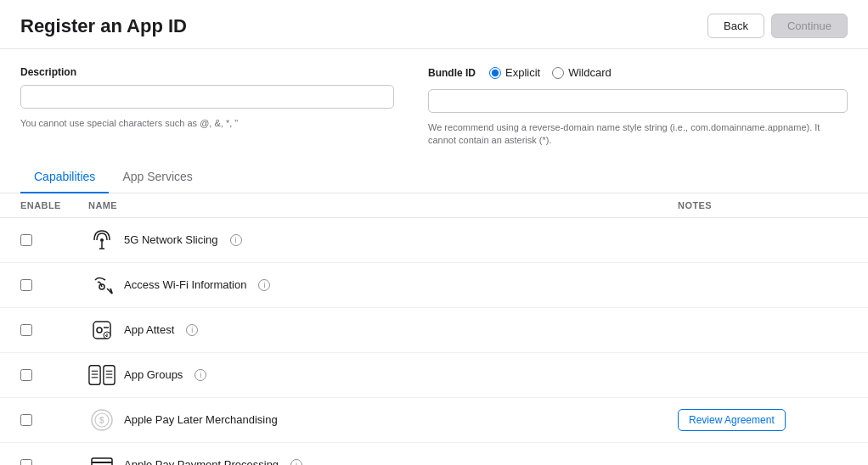 This screenshot has width=868, height=465. Describe the element at coordinates (192, 330) in the screenshot. I see `info-icon-attest: i` at that location.